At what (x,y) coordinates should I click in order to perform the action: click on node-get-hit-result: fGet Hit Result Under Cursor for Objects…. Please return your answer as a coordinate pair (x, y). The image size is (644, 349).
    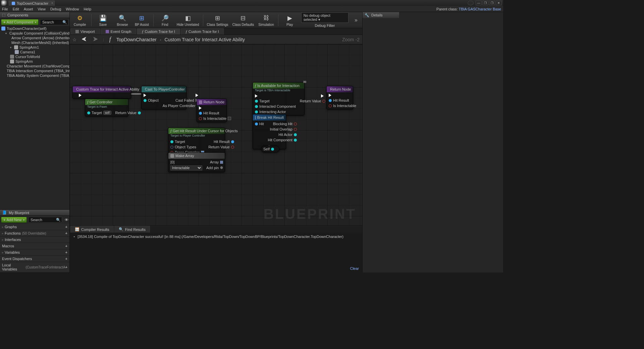
    Looking at the image, I should click on (197, 142).